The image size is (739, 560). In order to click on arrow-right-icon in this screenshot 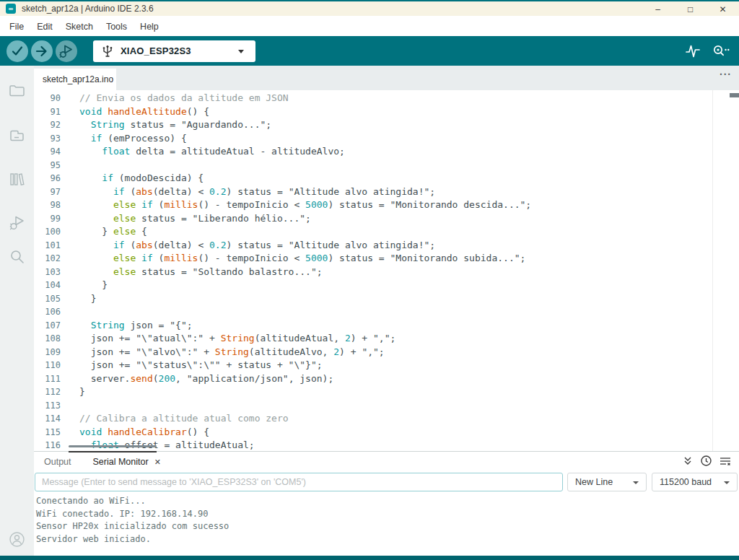, I will do `click(42, 51)`.